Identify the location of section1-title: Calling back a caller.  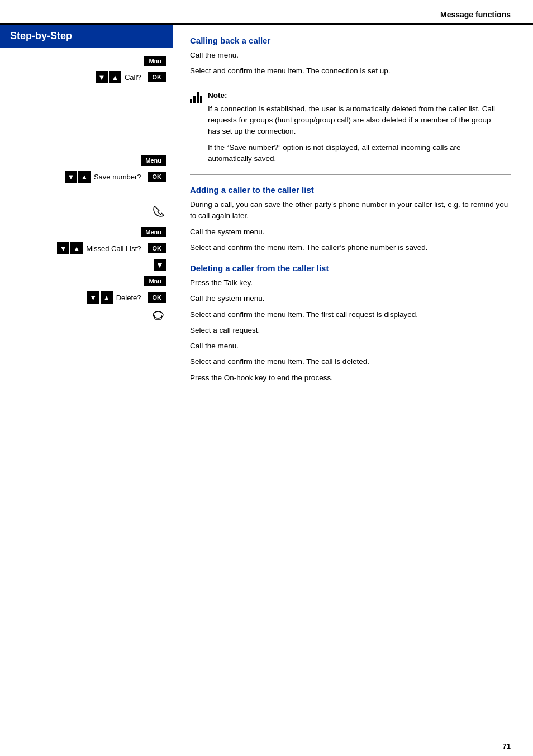
(350, 40).